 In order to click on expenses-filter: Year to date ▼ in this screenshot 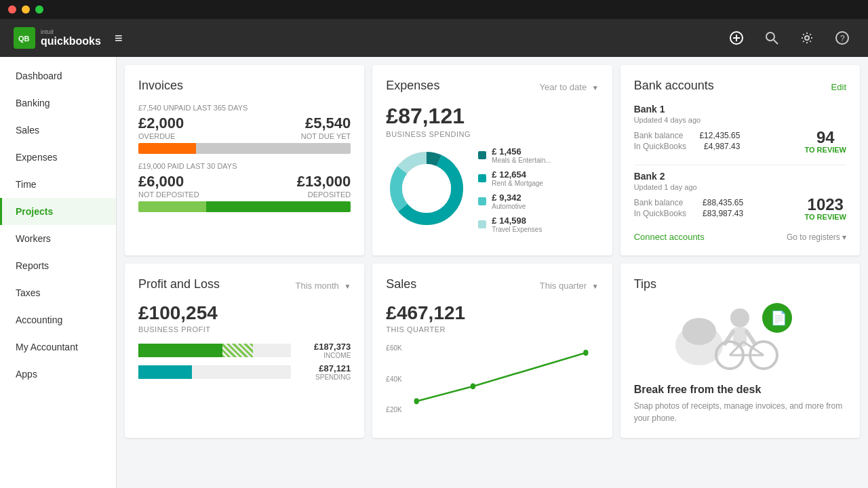, I will do `click(568, 87)`.